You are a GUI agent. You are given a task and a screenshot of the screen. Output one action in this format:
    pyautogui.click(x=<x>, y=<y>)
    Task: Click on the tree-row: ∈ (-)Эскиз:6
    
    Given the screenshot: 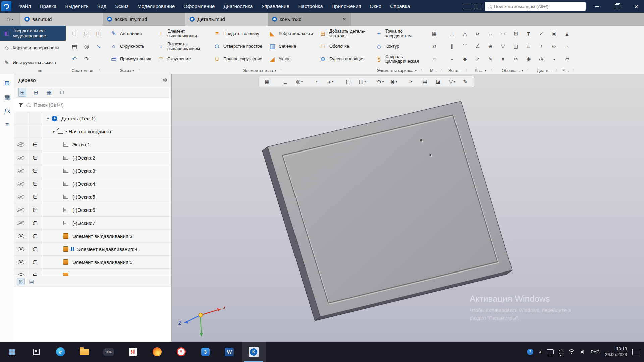 What is the action you would take?
    pyautogui.click(x=93, y=210)
    